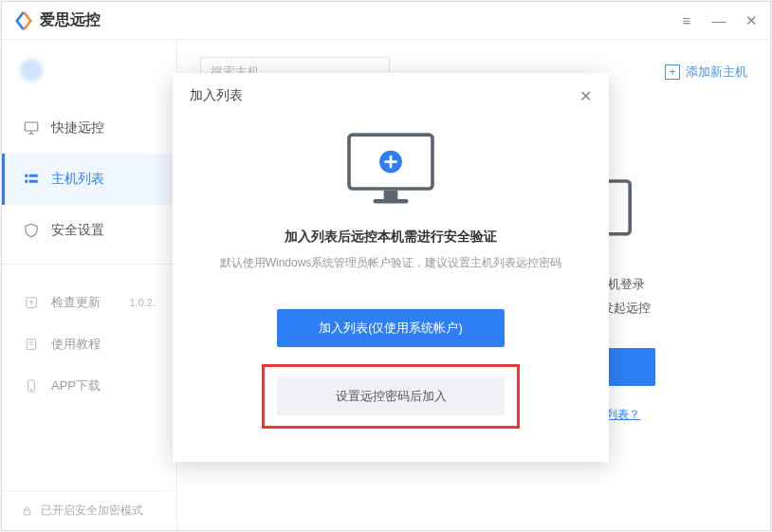 Image resolution: width=772 pixels, height=532 pixels. Describe the element at coordinates (216, 96) in the screenshot. I see `modal-title-text: 加入列表` at that location.